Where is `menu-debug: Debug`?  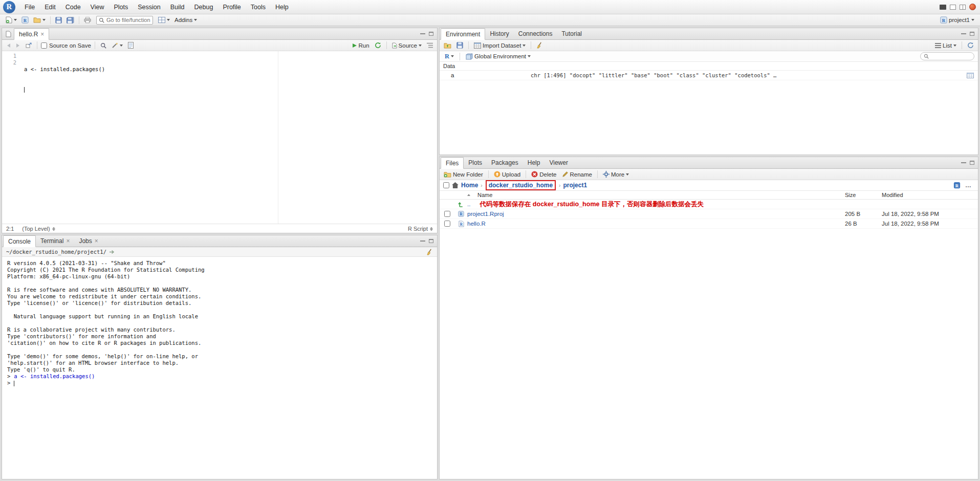 menu-debug: Debug is located at coordinates (204, 7).